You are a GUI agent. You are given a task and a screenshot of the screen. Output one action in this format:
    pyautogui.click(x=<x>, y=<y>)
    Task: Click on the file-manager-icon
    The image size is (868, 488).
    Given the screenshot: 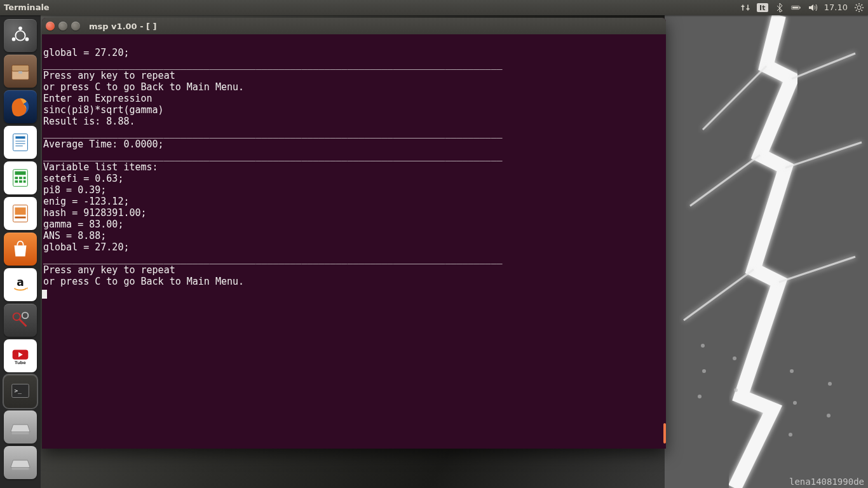 What is the action you would take?
    pyautogui.click(x=20, y=71)
    